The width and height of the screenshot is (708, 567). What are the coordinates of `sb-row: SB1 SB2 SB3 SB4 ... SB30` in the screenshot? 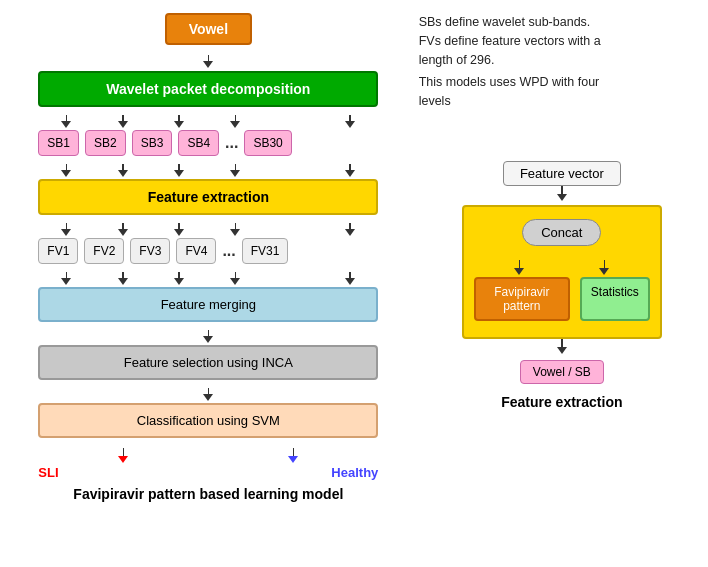 It's located at (208, 143).